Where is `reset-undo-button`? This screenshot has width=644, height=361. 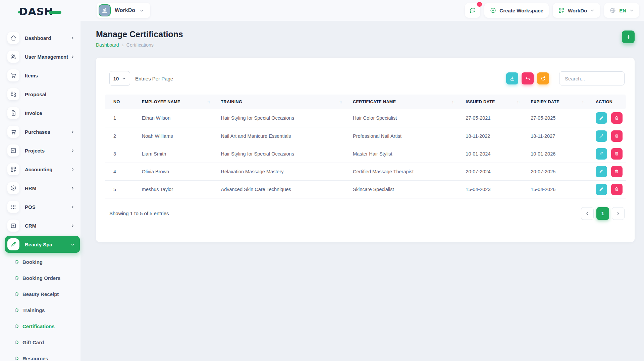 reset-undo-button is located at coordinates (528, 78).